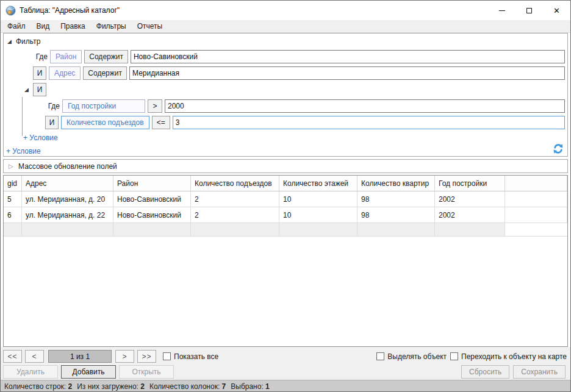  What do you see at coordinates (31, 372) in the screenshot?
I see `delete-button: Удалить` at bounding box center [31, 372].